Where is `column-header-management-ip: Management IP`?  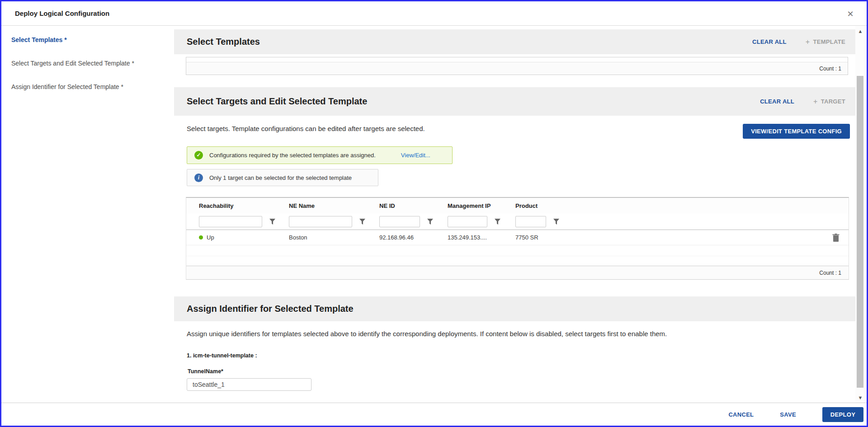 column-header-management-ip: Management IP is located at coordinates (481, 206).